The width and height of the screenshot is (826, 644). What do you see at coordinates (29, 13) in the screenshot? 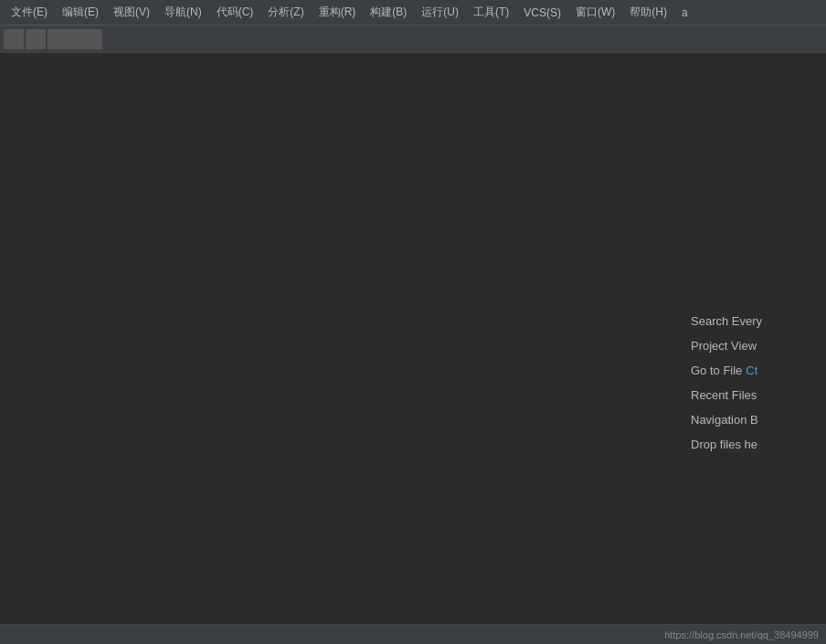
I see `menu-file: 文件(E)` at bounding box center [29, 13].